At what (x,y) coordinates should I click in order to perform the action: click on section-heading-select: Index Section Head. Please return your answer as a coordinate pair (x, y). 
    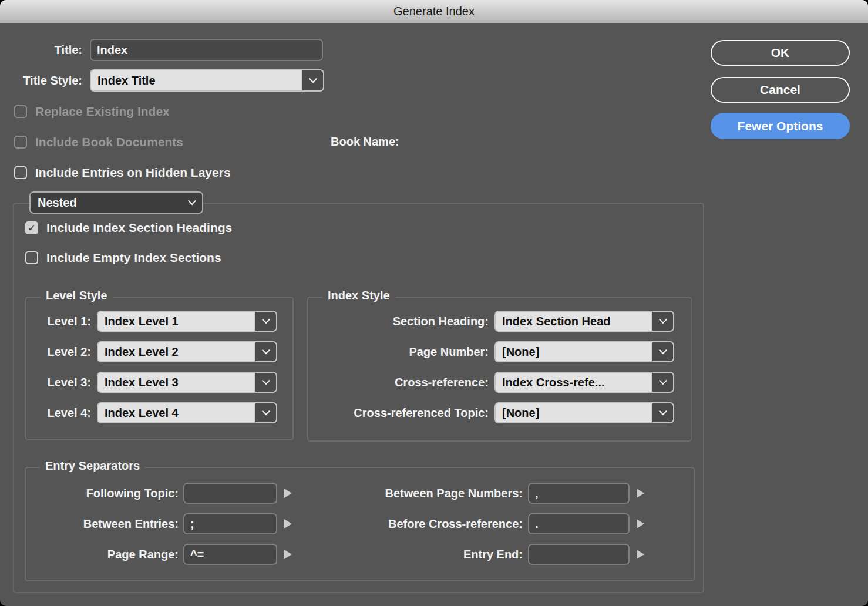
    Looking at the image, I should click on (584, 321).